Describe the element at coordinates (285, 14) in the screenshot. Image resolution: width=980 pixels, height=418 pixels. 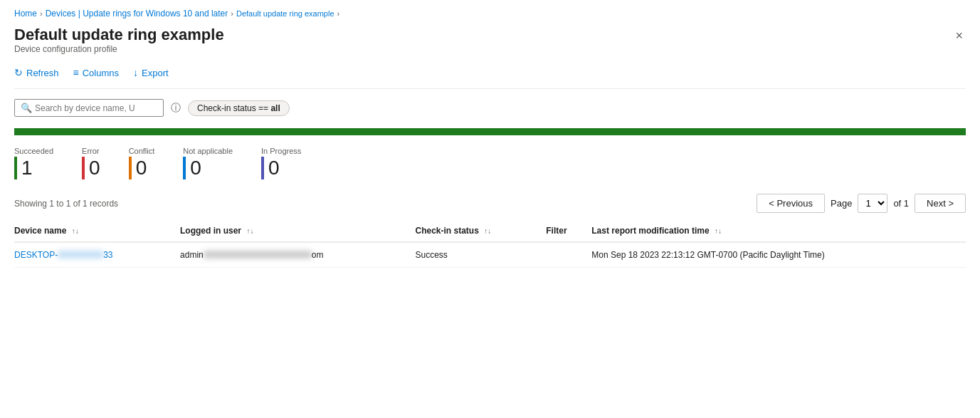
I see `breadcrumb-current: Default update ring example` at that location.